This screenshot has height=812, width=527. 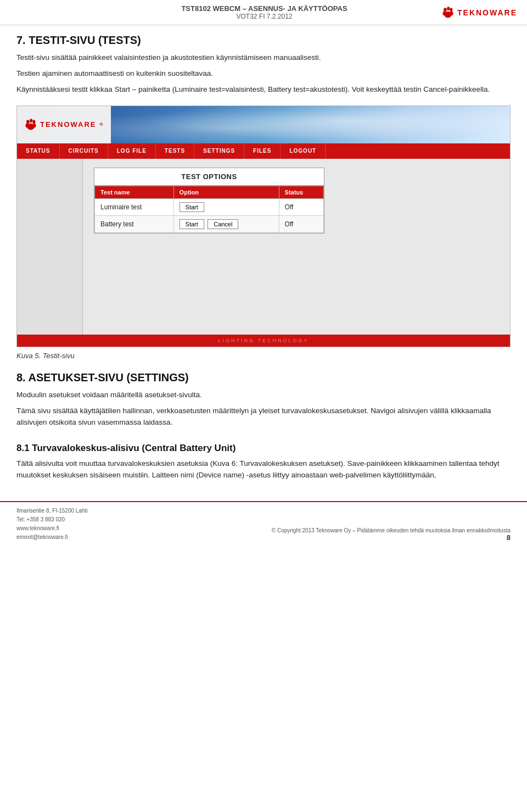 What do you see at coordinates (264, 396) in the screenshot?
I see `section8-para1: Moduulin asetukset voidaan määritellä as…` at bounding box center [264, 396].